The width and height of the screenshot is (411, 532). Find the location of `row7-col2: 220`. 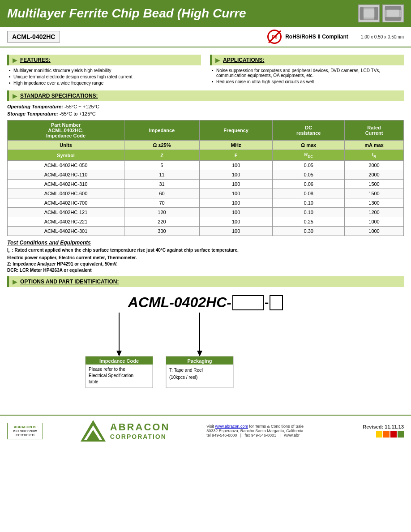

row7-col2: 220 is located at coordinates (162, 222).